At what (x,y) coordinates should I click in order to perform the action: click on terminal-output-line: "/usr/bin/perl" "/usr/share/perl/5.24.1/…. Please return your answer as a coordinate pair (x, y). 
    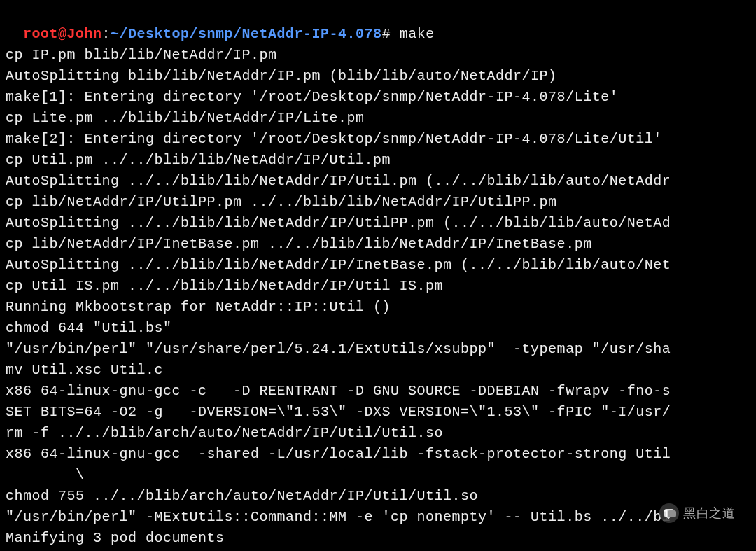
    Looking at the image, I should click on (378, 349).